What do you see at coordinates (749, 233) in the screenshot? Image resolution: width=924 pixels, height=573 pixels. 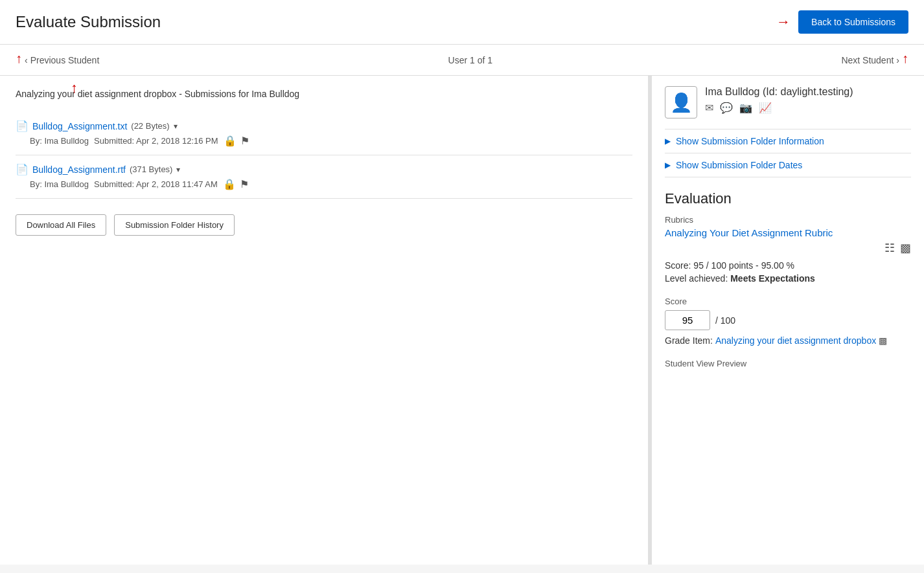 I see `rubric-name-link: Analyzing Your Diet Assignment Rubric` at bounding box center [749, 233].